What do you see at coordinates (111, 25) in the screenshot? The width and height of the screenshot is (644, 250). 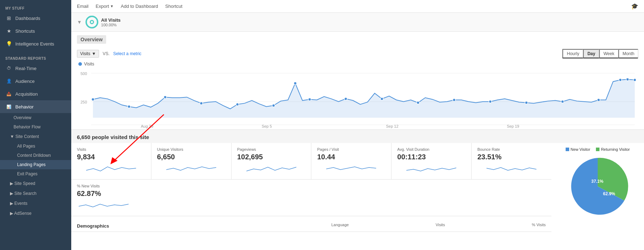 I see `segment-percent: 100.00%` at bounding box center [111, 25].